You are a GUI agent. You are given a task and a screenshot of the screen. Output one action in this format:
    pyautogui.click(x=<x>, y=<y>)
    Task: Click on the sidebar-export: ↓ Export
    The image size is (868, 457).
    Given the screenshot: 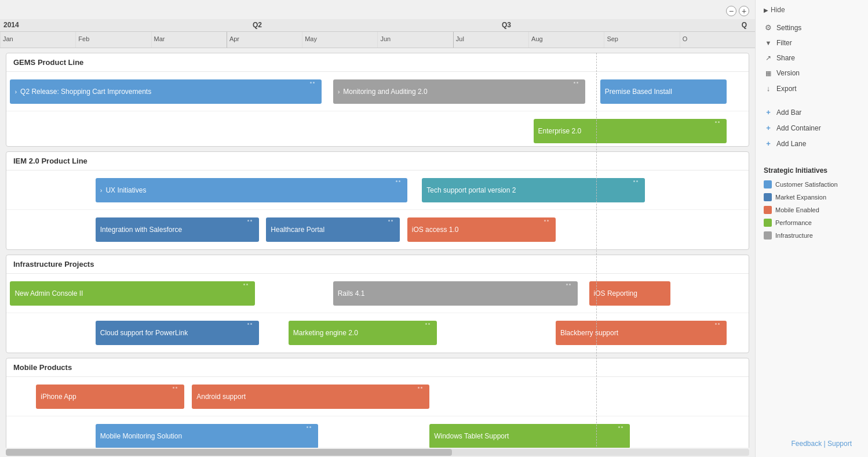 What is the action you would take?
    pyautogui.click(x=812, y=88)
    